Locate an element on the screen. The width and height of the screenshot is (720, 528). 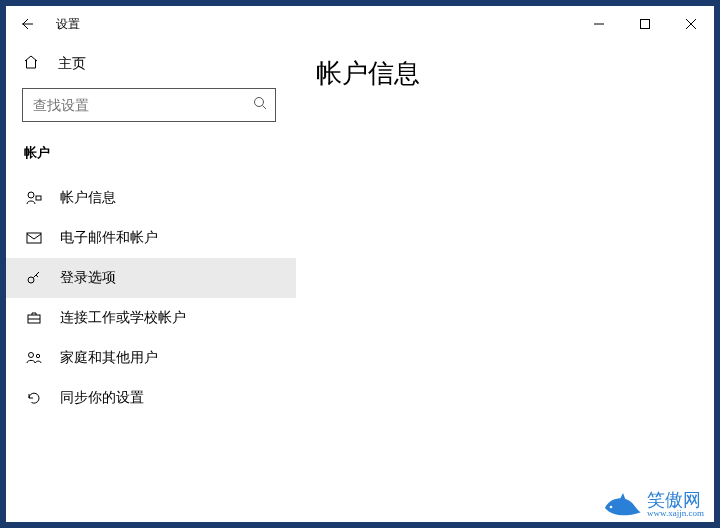
sync-icon is located at coordinates (34, 398).